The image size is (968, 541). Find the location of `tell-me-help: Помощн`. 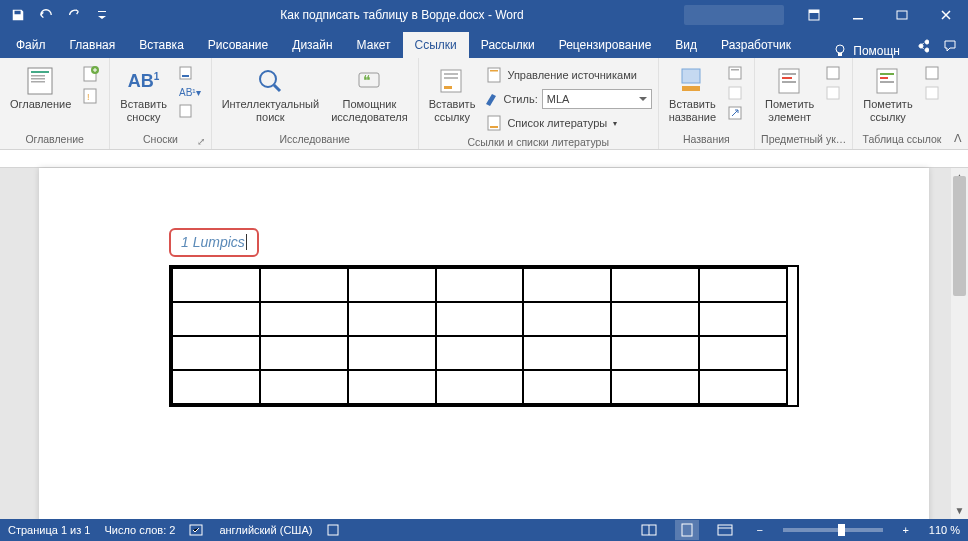

tell-me-help: Помощн is located at coordinates (866, 51).